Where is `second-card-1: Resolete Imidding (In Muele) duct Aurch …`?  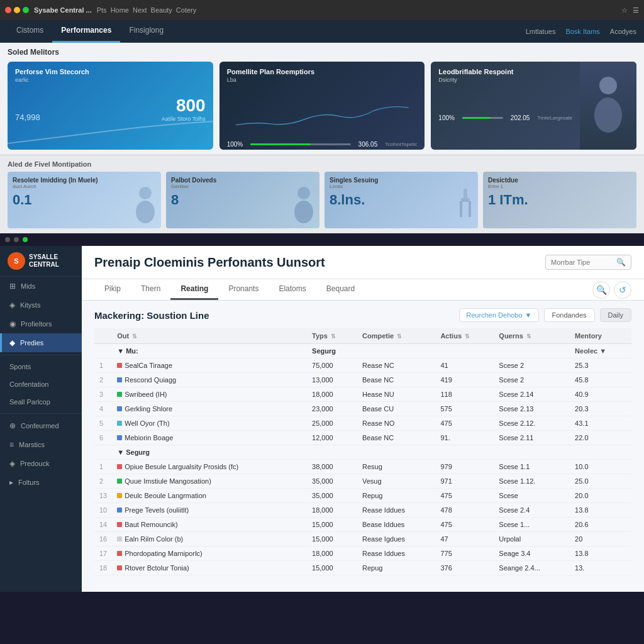
second-card-1: Resolete Imidding (In Muele) duct Aurch … is located at coordinates (84, 200).